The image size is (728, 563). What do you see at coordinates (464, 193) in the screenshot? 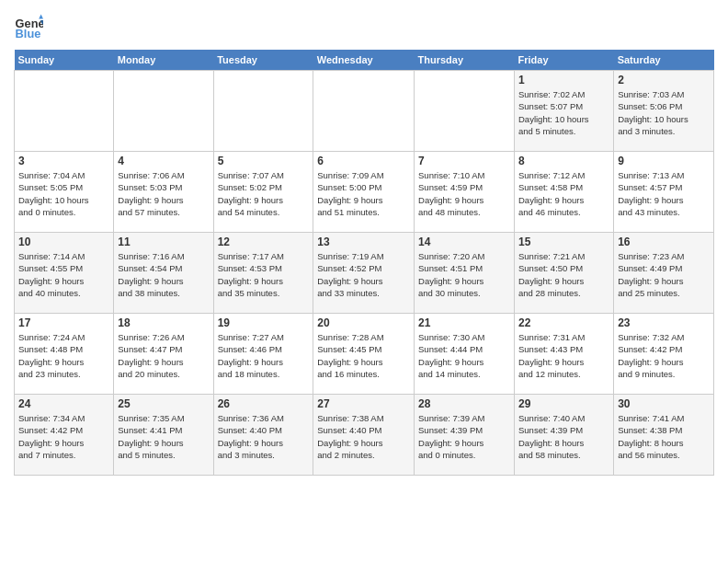
I see `day-info: Sunrise: 7:10 AM Sunset: 4:59 PM Dayligh…` at bounding box center [464, 193].